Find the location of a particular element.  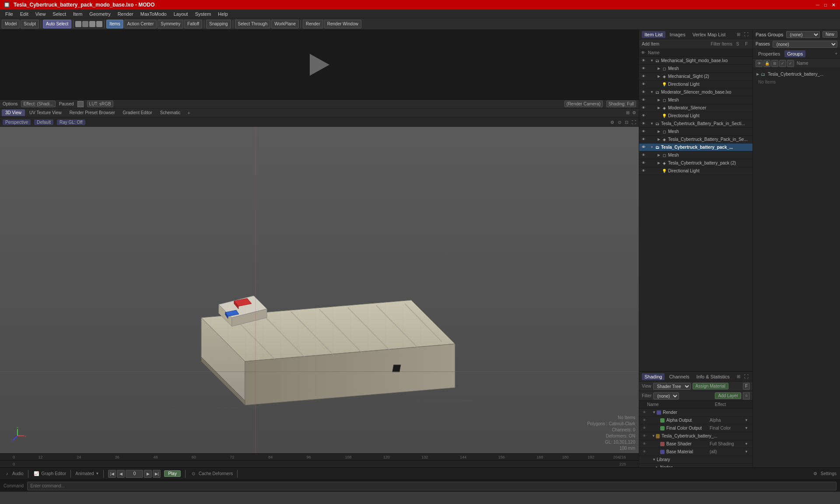

audio-item: ♪ Audio is located at coordinates (14, 474).